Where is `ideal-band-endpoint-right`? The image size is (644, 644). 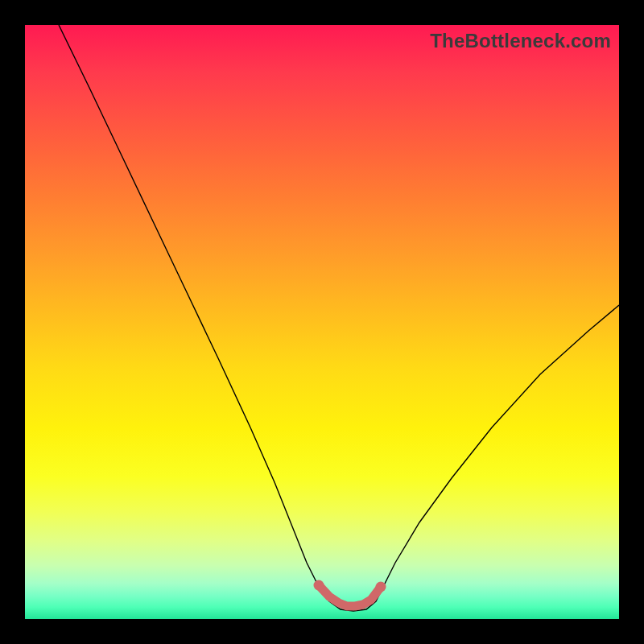 ideal-band-endpoint-right is located at coordinates (382, 588).